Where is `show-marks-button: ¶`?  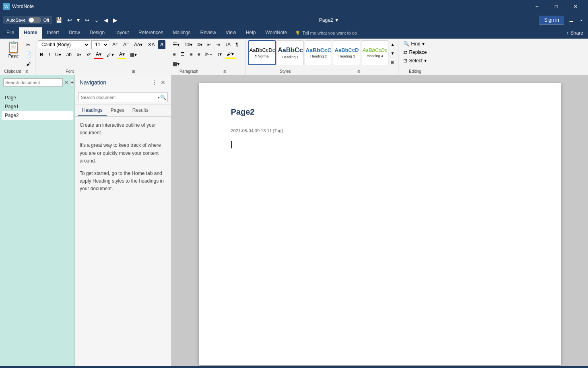
show-marks-button: ¶ is located at coordinates (237, 45).